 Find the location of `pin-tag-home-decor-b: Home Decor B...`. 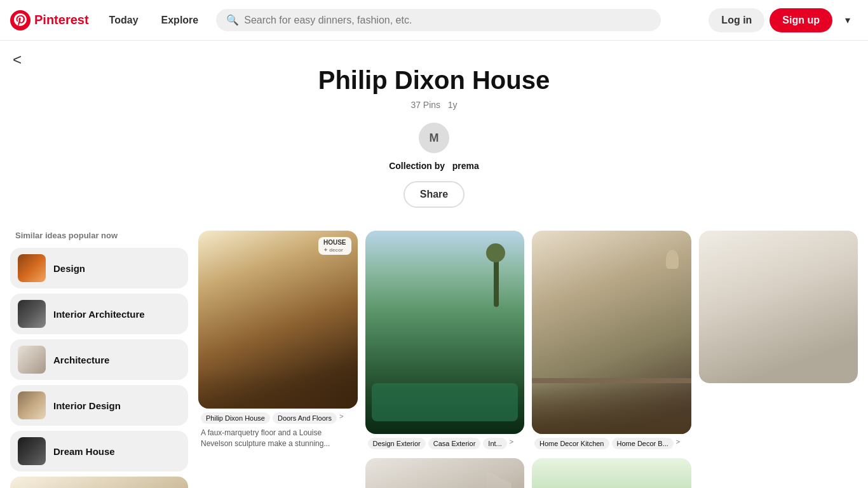

pin-tag-home-decor-b: Home Decor B... is located at coordinates (643, 444).